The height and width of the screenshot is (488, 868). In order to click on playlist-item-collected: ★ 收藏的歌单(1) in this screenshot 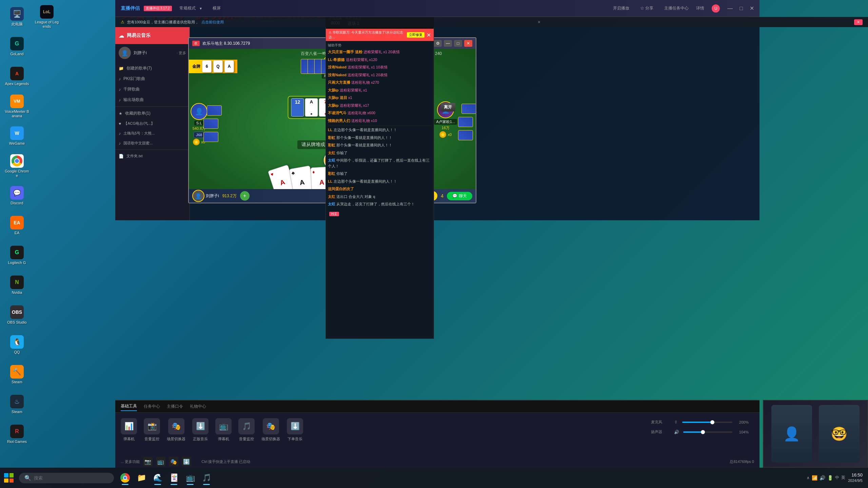, I will do `click(153, 113)`.